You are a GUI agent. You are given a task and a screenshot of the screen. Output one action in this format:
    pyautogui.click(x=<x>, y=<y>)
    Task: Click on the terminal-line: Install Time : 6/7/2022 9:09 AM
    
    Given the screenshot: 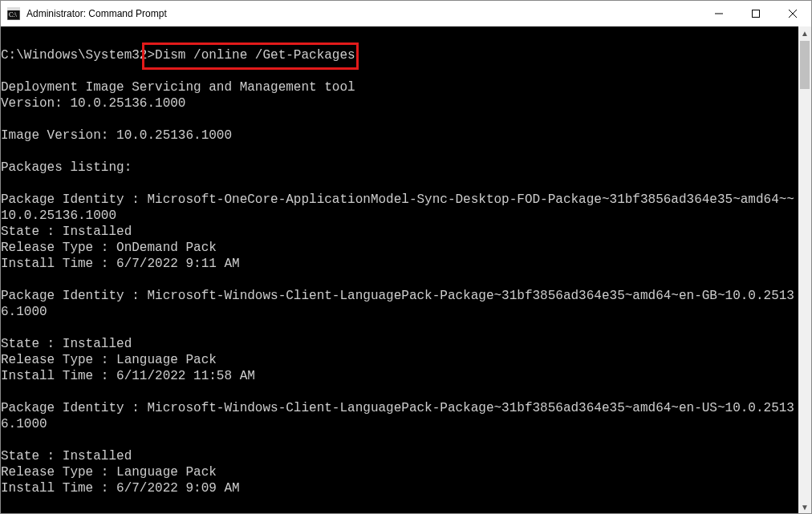 What is the action you would take?
    pyautogui.click(x=400, y=488)
    